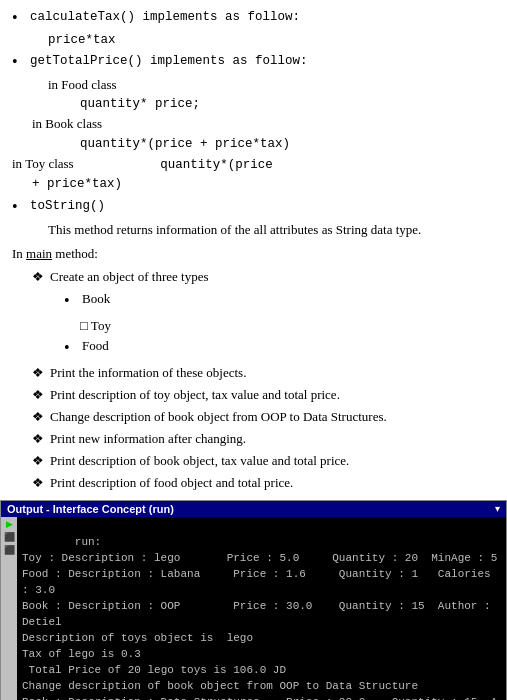  What do you see at coordinates (129, 277) in the screenshot?
I see `create-label: Create an object of three types` at bounding box center [129, 277].